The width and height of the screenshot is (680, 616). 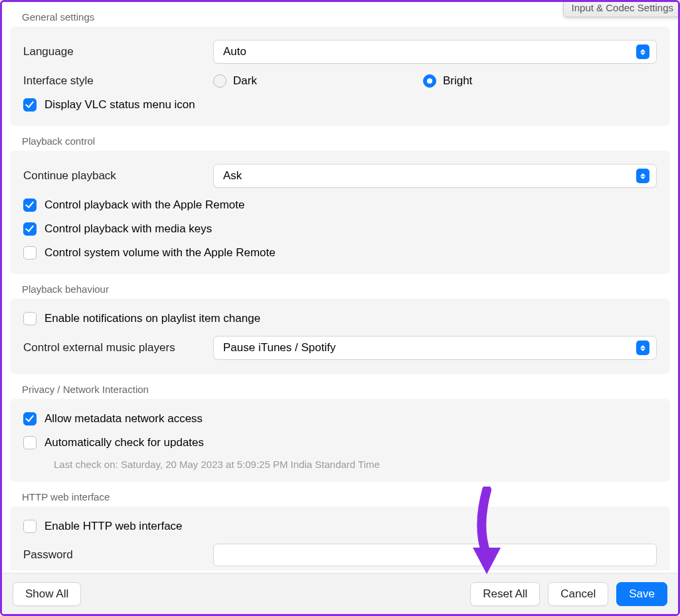 What do you see at coordinates (430, 176) in the screenshot?
I see `continue-playback-value: Ask` at bounding box center [430, 176].